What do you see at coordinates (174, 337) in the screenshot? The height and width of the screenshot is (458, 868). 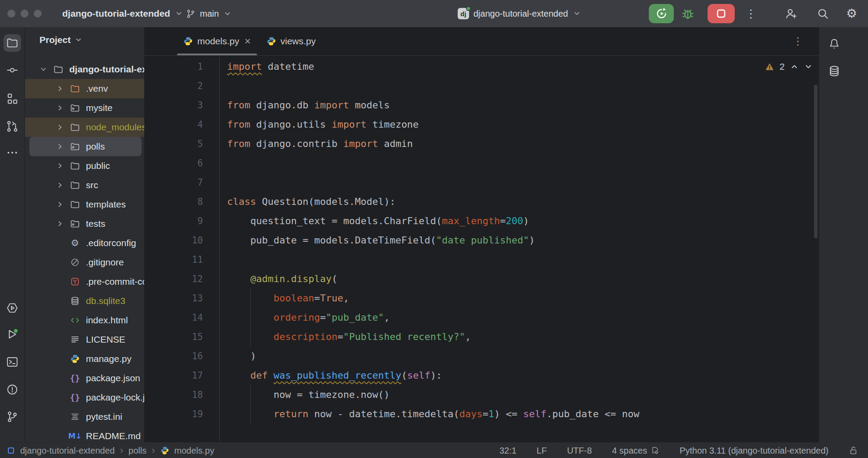 I see `line-number: 15` at bounding box center [174, 337].